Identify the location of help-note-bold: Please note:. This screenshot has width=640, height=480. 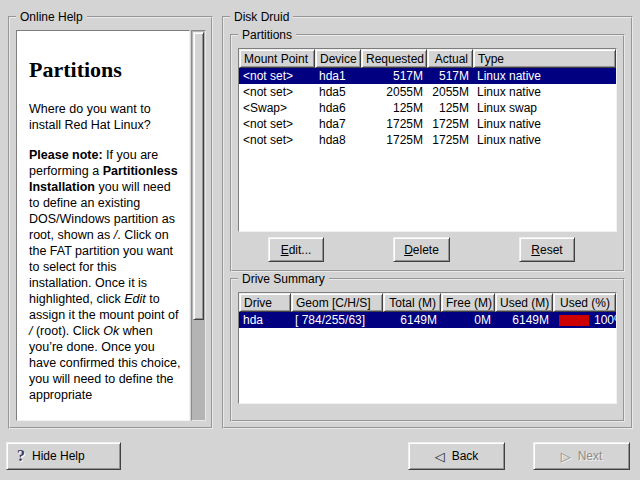
(66, 155).